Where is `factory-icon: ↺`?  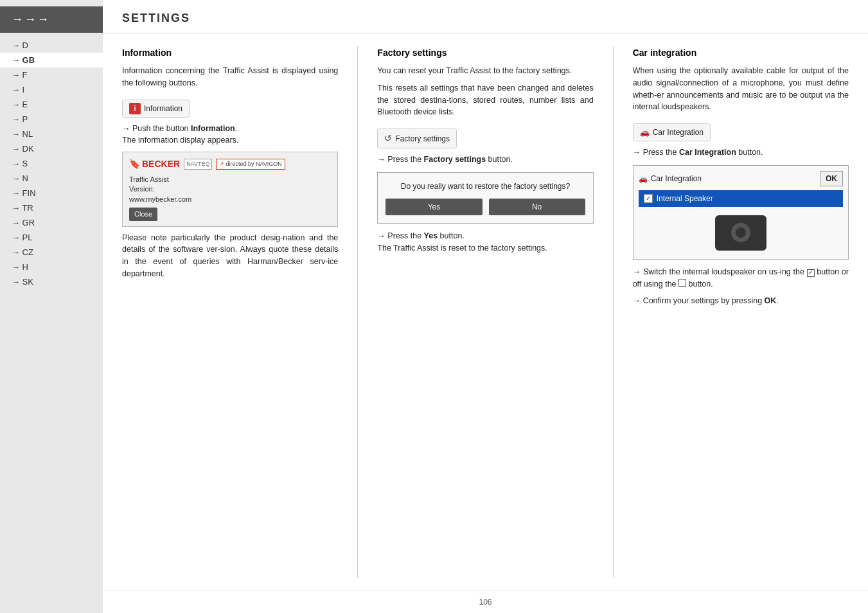 factory-icon: ↺ is located at coordinates (388, 139).